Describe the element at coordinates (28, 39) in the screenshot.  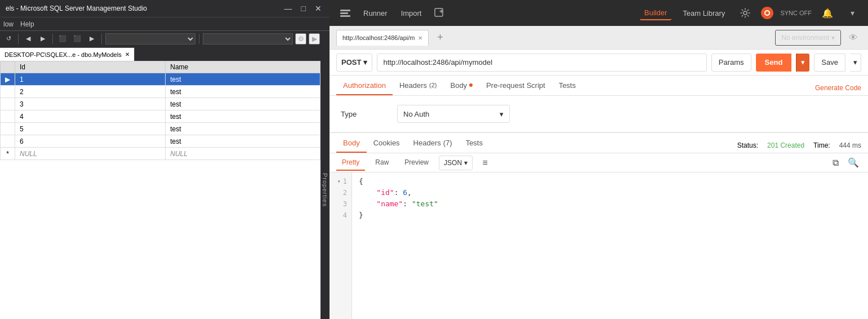
I see `back-button: ◀` at that location.